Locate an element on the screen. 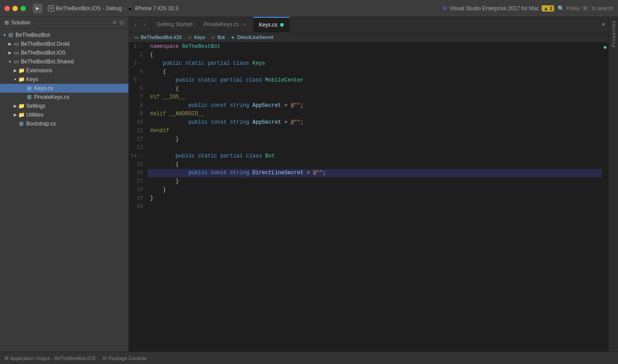 The width and height of the screenshot is (618, 364). breadcrumb-bot: ◇ Bot is located at coordinates (218, 37).